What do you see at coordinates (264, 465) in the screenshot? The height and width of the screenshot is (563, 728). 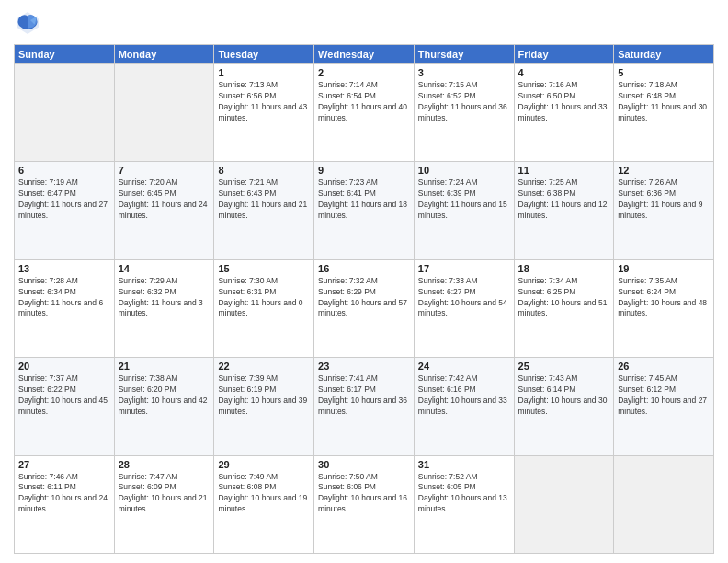 I see `day-number: 29` at bounding box center [264, 465].